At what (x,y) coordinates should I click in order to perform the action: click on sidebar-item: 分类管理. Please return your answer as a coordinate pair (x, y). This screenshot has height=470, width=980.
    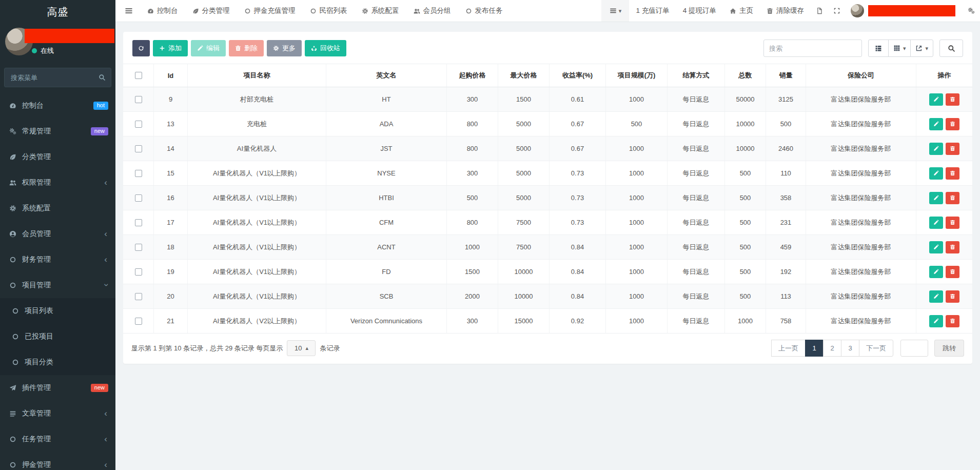
    Looking at the image, I should click on (57, 157).